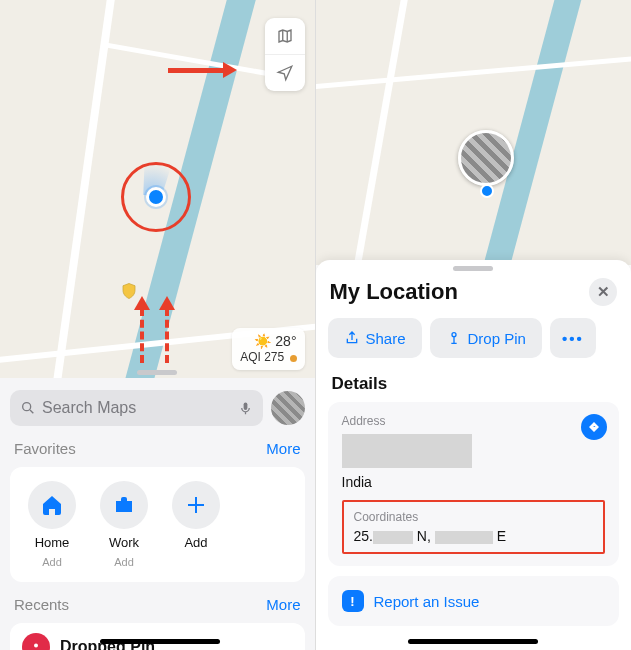  What do you see at coordinates (285, 54) in the screenshot?
I see `map-controls` at bounding box center [285, 54].